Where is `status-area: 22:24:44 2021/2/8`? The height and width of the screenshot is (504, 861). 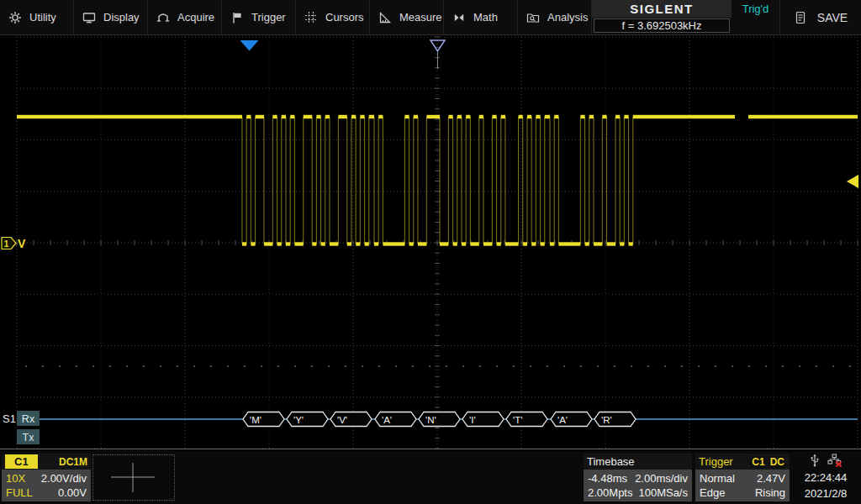 status-area: 22:24:44 2021/2/8 is located at coordinates (826, 477).